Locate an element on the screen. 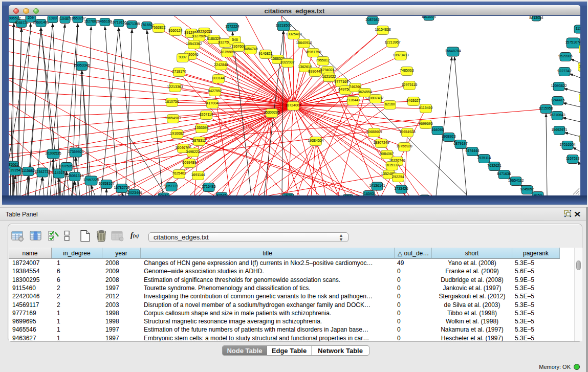 This screenshot has width=588, height=372. svg-text: 39154 is located at coordinates (15, 170).